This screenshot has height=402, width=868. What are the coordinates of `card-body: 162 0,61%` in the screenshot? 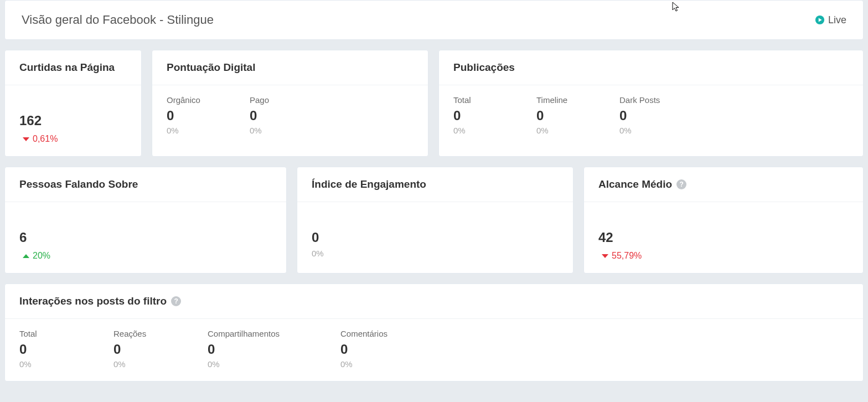 It's located at (73, 121).